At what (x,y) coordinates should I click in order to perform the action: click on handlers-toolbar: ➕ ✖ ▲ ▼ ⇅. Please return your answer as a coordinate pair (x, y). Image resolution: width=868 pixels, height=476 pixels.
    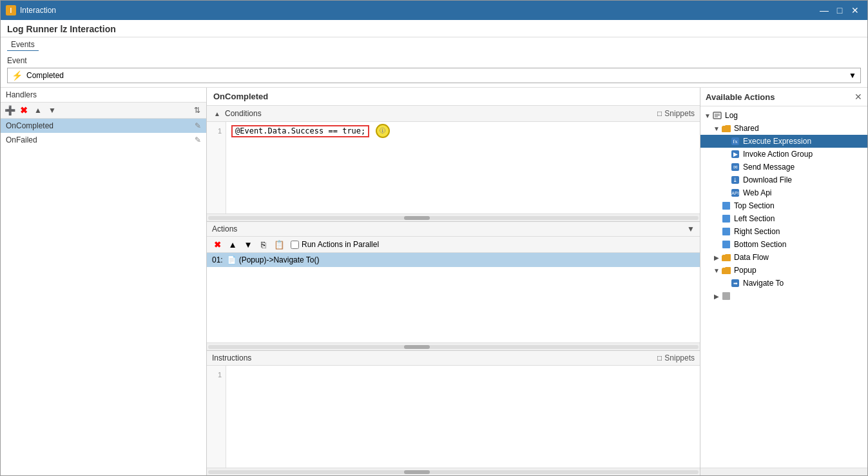
    Looking at the image, I should click on (103, 111).